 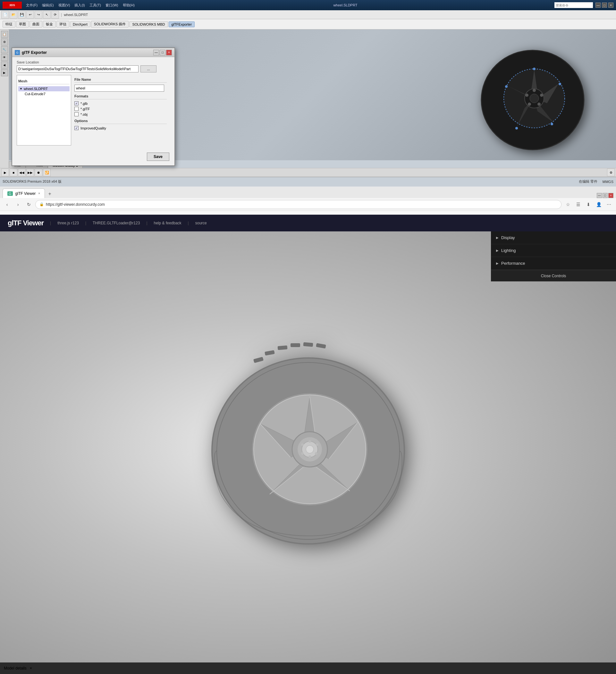 What do you see at coordinates (80, 24) in the screenshot?
I see `ribbon-dimxpert: DimXpert` at bounding box center [80, 24].